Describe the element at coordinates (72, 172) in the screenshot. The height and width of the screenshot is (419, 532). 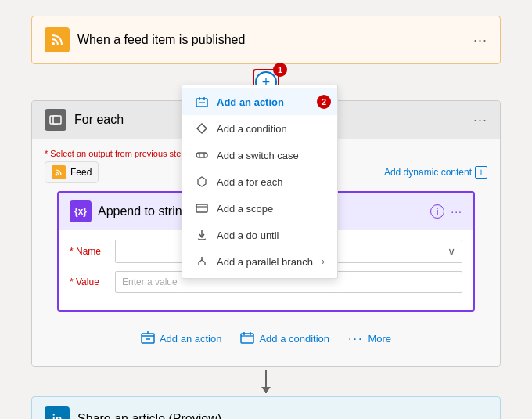
I see `feed-chip: Feed` at that location.